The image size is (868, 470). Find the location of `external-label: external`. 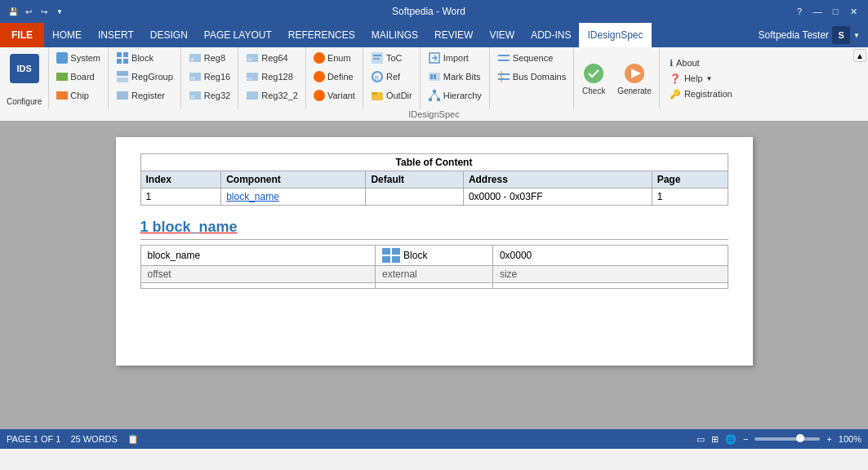

external-label: external is located at coordinates (434, 274).